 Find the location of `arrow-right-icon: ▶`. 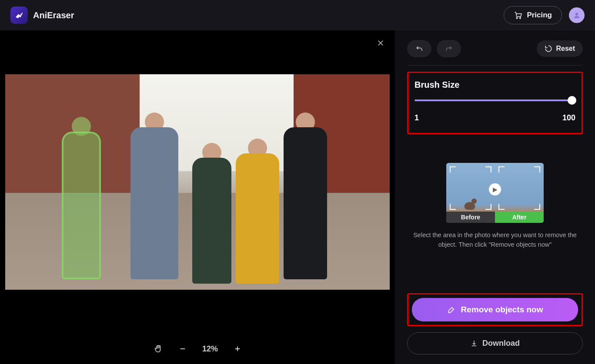

arrow-right-icon: ▶ is located at coordinates (495, 189).